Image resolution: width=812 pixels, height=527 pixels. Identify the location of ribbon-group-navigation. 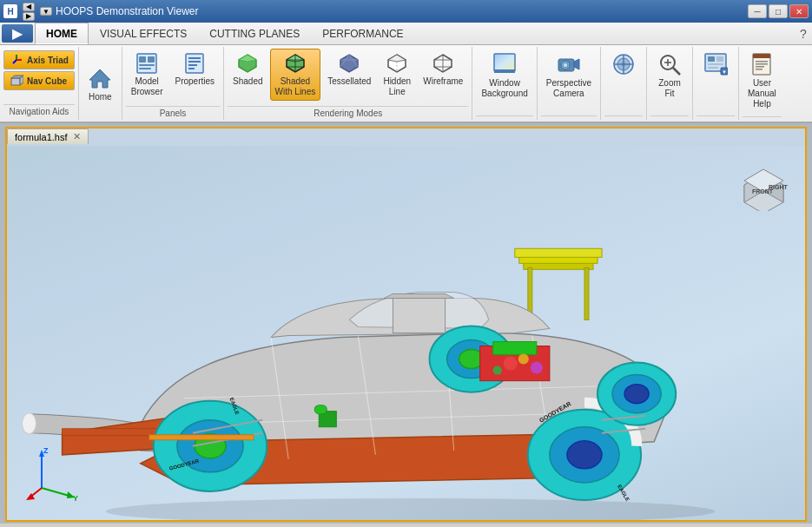
(624, 83).